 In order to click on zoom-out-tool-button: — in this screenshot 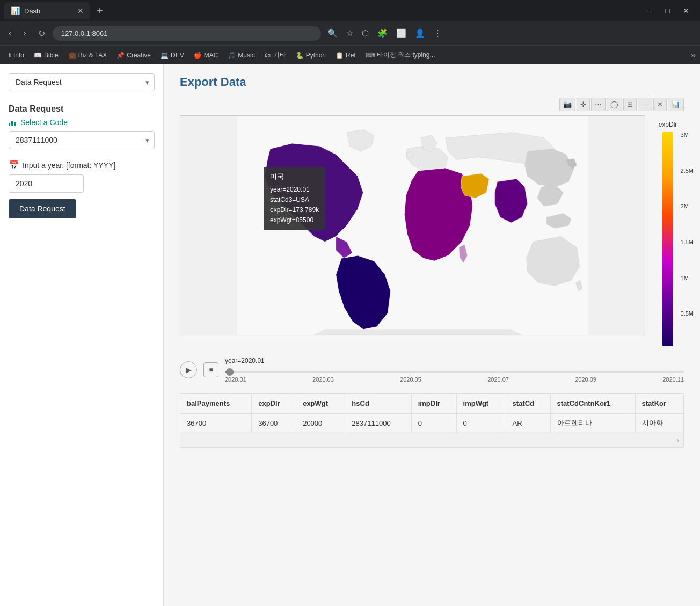, I will do `click(645, 104)`.